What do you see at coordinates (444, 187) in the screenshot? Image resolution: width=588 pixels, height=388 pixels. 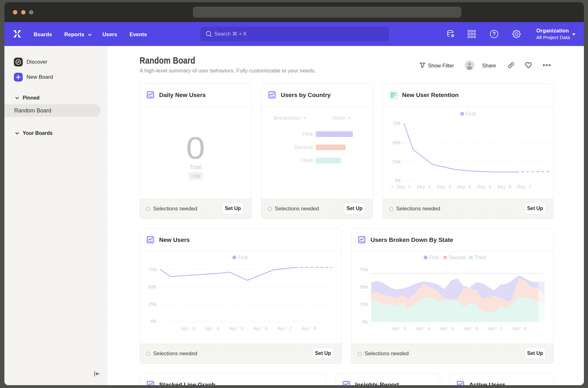 I see `svg-text: Day 3` at bounding box center [444, 187].